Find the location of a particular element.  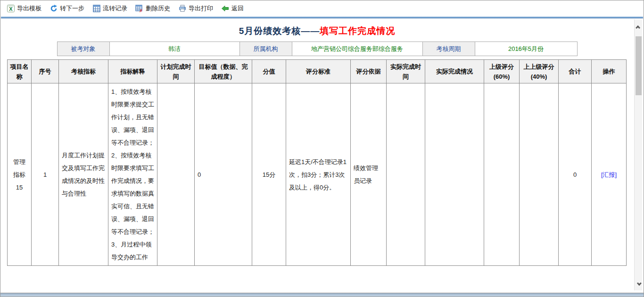

toolbar-button-label: 返回 is located at coordinates (238, 8).